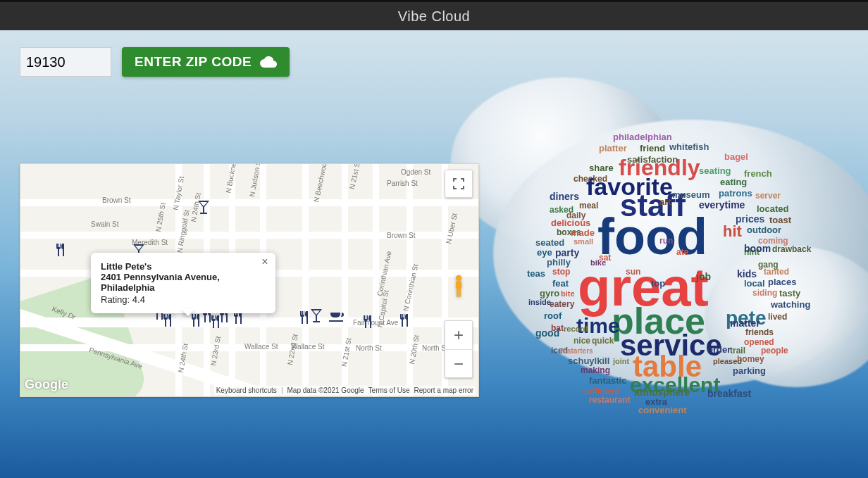 The height and width of the screenshot is (478, 868). Describe the element at coordinates (764, 229) in the screenshot. I see `wordcloud-word: outdoor` at that location.